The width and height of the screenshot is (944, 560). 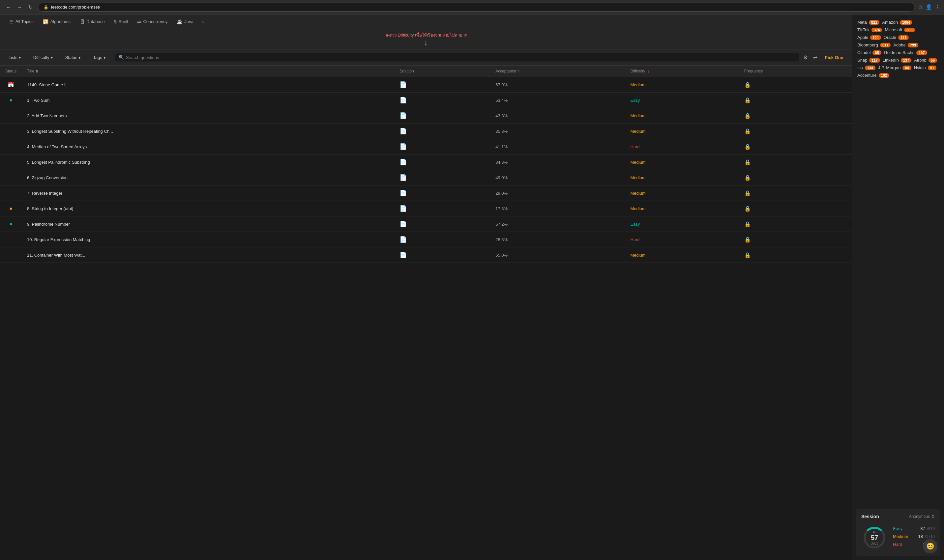 I want to click on company-item: tcs134, so click(x=866, y=68).